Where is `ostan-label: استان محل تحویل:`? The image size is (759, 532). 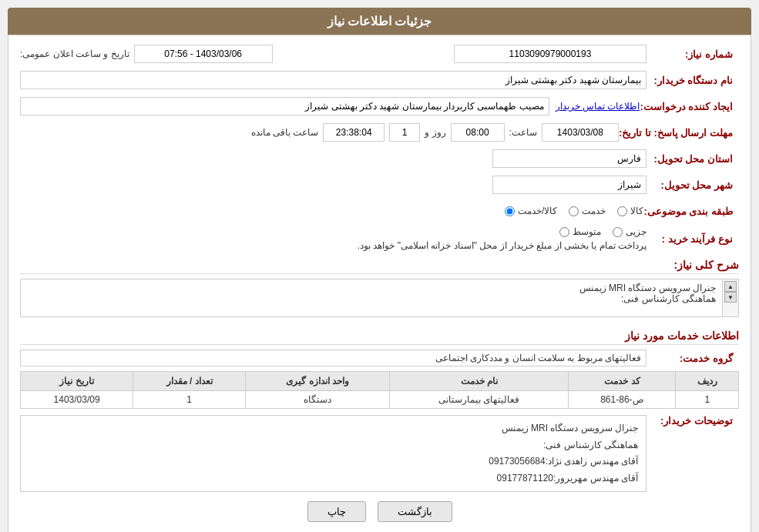 ostan-label: استان محل تحویل: is located at coordinates (693, 159).